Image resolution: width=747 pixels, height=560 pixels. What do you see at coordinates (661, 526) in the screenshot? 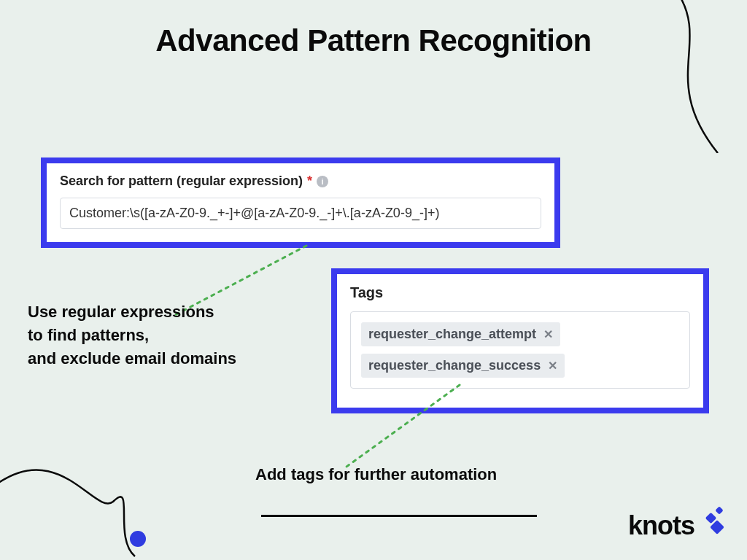
I see `logo-text: knots` at bounding box center [661, 526].